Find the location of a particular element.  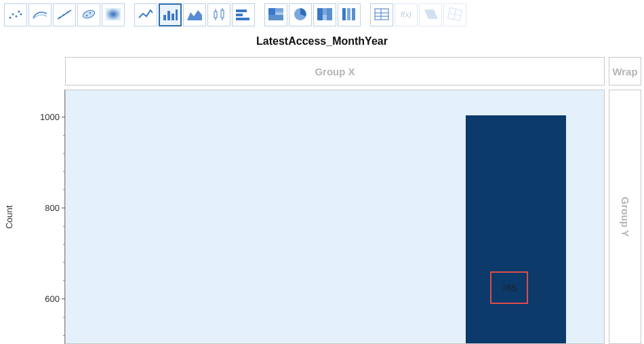

density-ellipse-icon is located at coordinates (89, 15).